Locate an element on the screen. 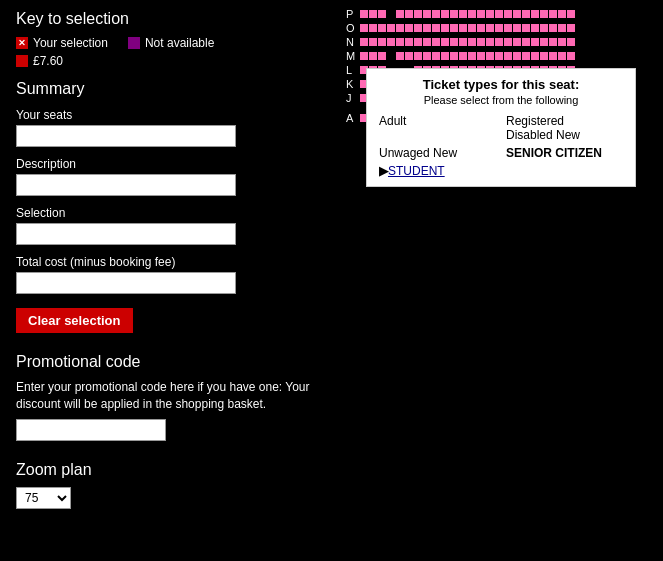  your-seats-input is located at coordinates (126, 136).